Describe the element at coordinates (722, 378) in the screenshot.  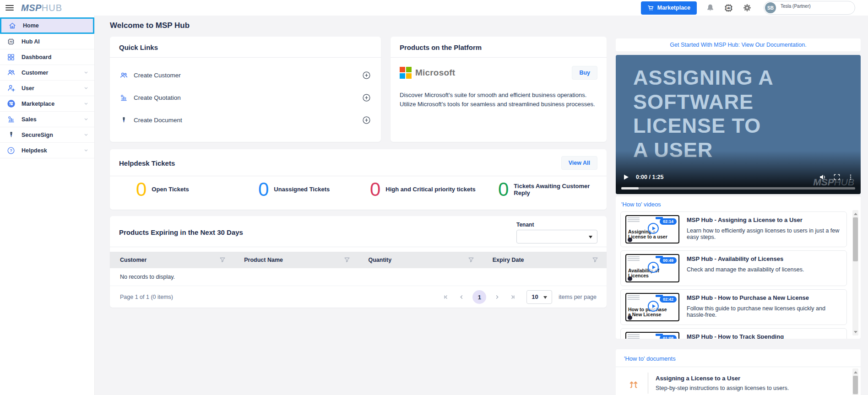
I see `document-item-title: Assigning a License to a User` at that location.